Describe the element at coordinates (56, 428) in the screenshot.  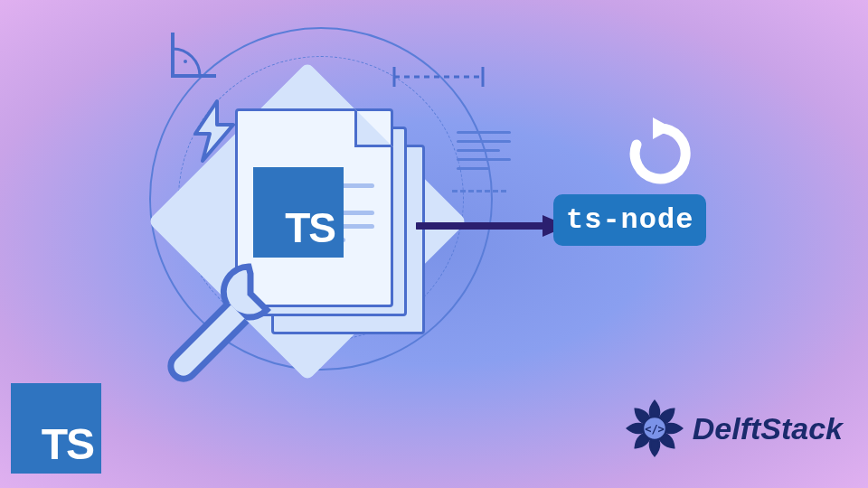
I see `typescript-logo: TS` at that location.